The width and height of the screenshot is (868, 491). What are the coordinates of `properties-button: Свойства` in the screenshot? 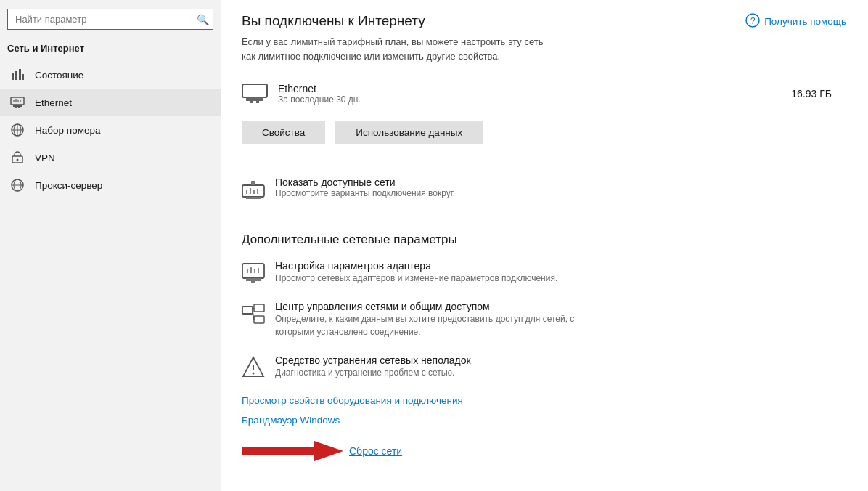 It's located at (283, 132).